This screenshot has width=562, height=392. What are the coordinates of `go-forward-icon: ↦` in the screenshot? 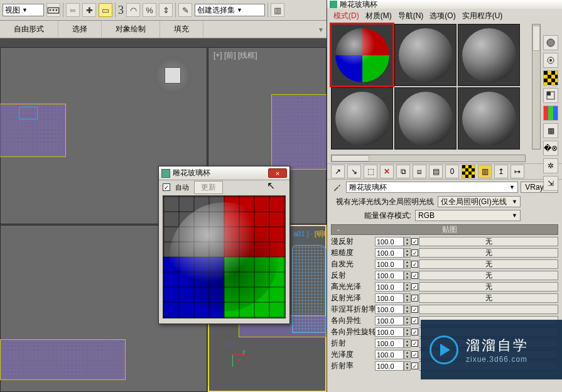 It's located at (517, 172).